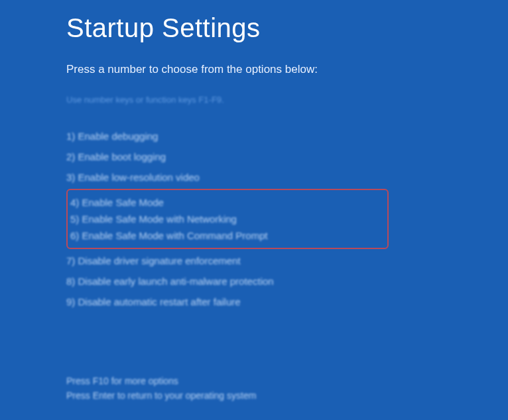 This screenshot has width=508, height=420. Describe the element at coordinates (225, 203) in the screenshot. I see `option-4-safe-mode: 4) Enable Safe Mode` at that location.